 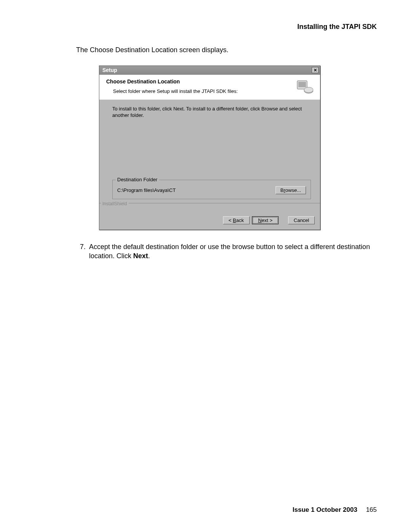 I want to click on next-button: Next >, so click(x=265, y=220).